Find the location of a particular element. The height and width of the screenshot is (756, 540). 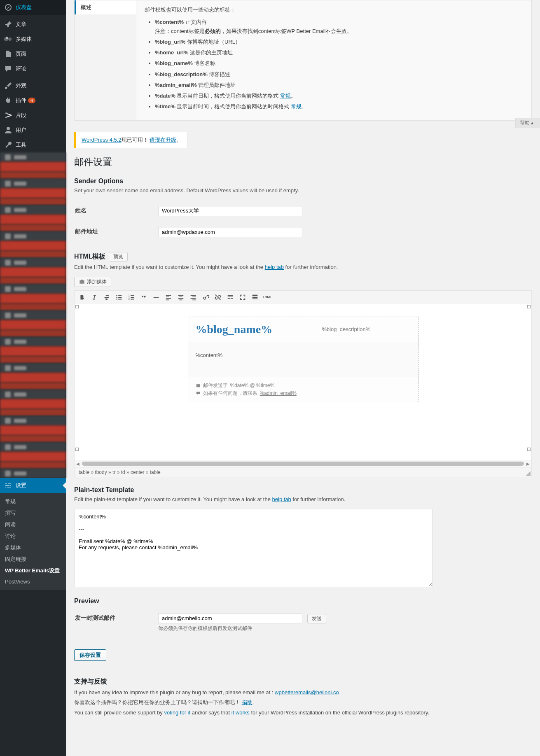

menu-appearance: 外观 is located at coordinates (33, 86).